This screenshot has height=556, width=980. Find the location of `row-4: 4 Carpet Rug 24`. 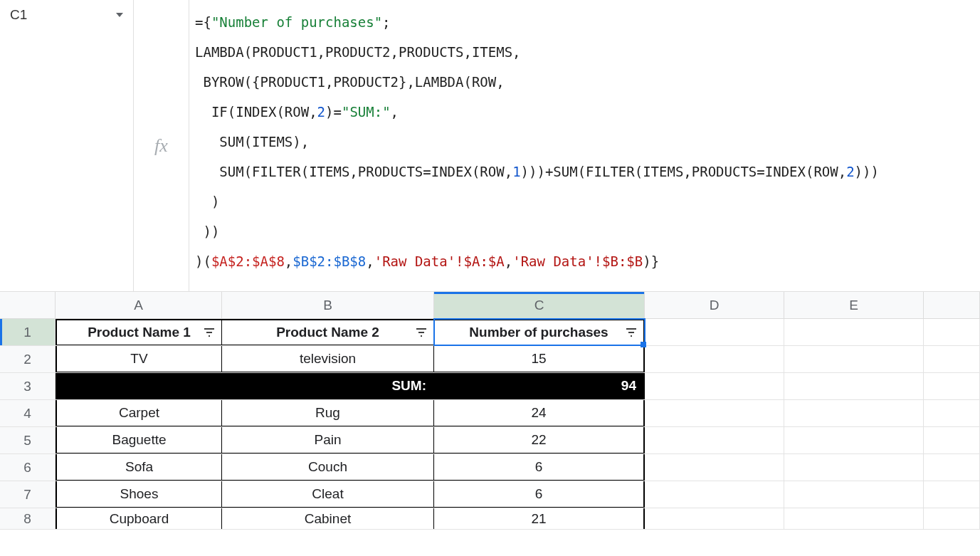

row-4: 4 Carpet Rug 24 is located at coordinates (490, 414).